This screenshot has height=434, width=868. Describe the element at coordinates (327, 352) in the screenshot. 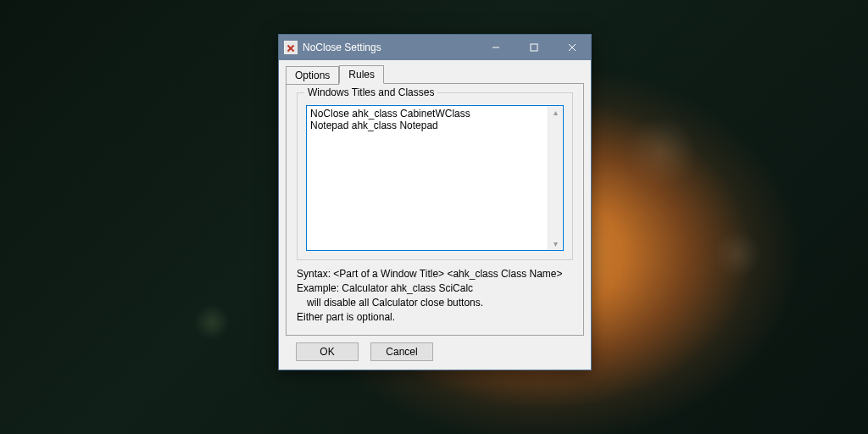

I see `ok-button: OK` at that location.